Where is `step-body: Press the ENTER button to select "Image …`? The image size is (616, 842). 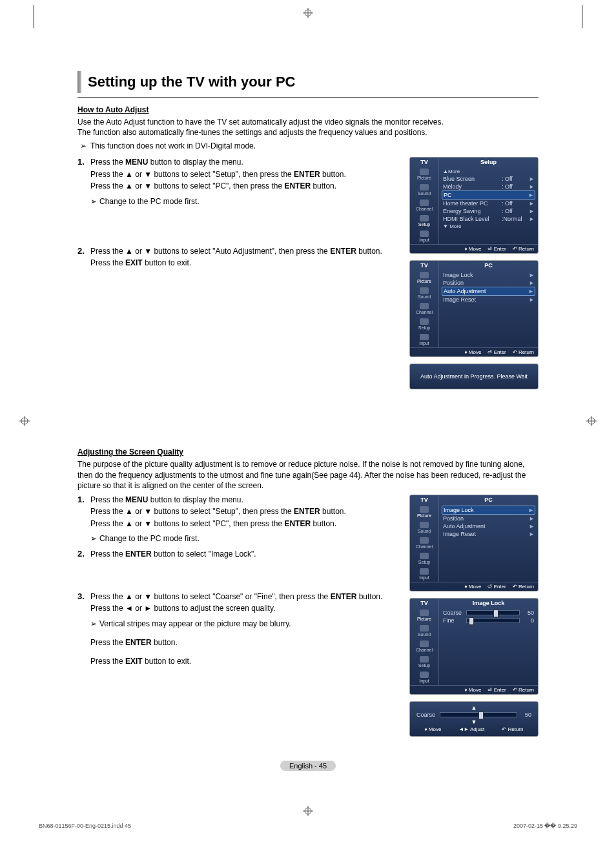 step-body: Press the ENTER button to select "Image … is located at coordinates (245, 555).